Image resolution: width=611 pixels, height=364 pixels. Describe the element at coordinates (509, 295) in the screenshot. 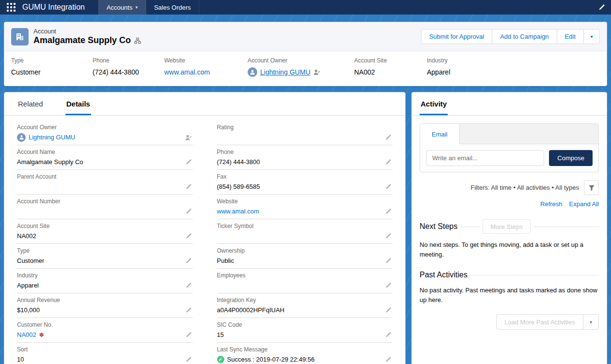

I see `past-activities-empty-text: No past activity. Past meetings and task…` at that location.